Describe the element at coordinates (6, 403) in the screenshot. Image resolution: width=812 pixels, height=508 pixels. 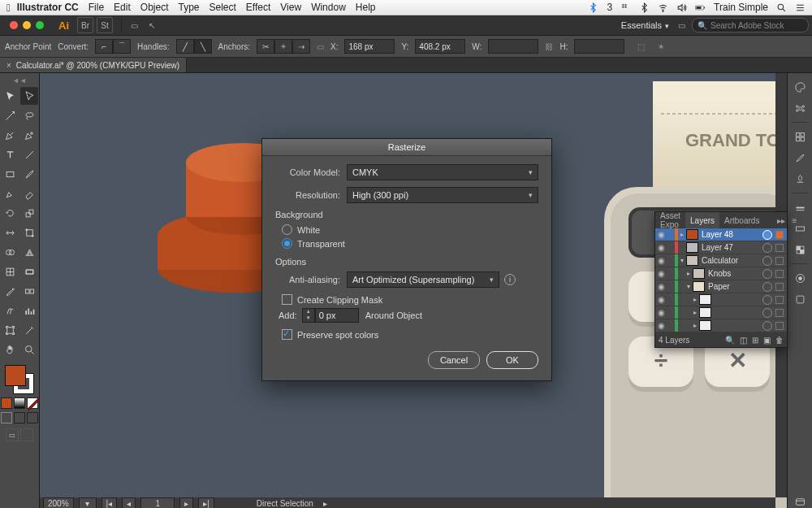
I see `color-mode-solid` at that location.